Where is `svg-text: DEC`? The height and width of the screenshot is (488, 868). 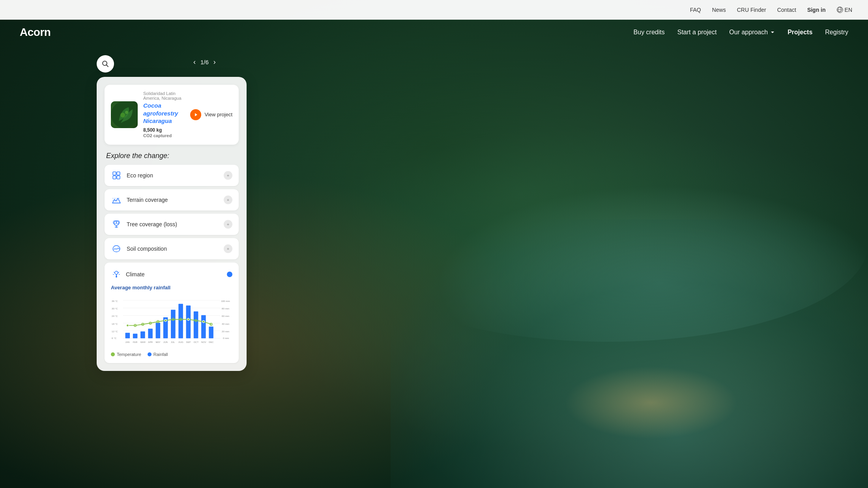
svg-text: DEC is located at coordinates (211, 342).